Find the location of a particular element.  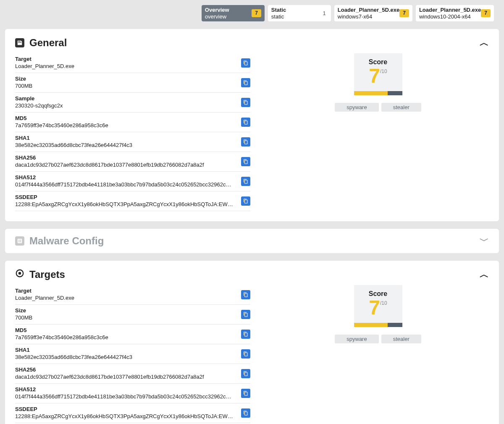

detail-row: Size700MB is located at coordinates (133, 315).